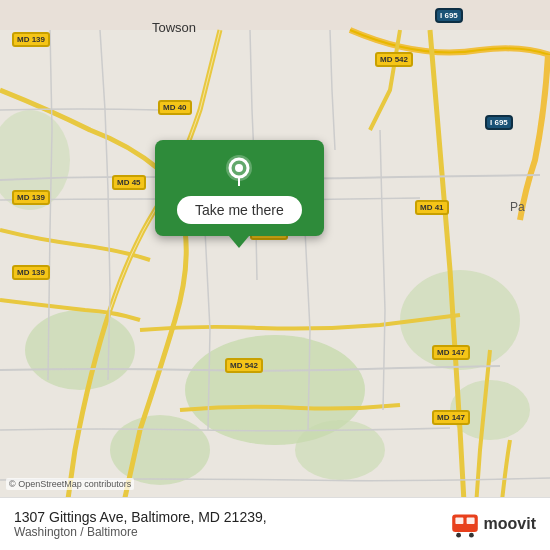 This screenshot has height=550, width=550. Describe the element at coordinates (31, 272) in the screenshot. I see `shield-md139-lower: MD 139` at that location.